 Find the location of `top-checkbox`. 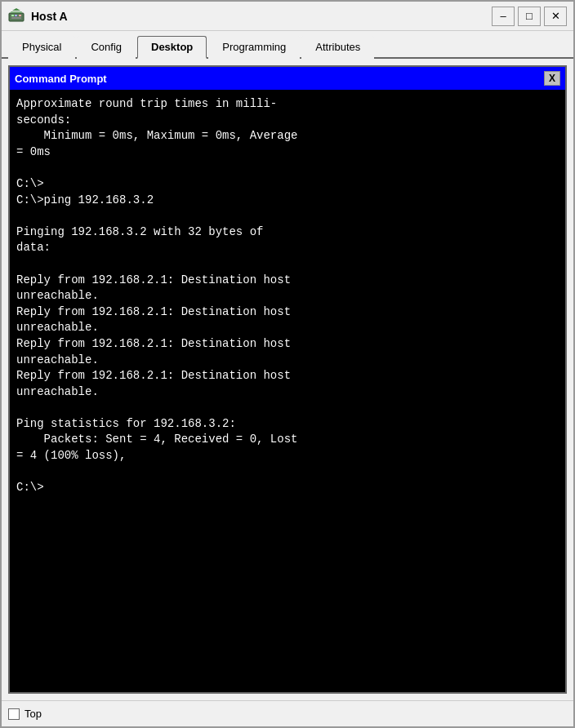

top-checkbox is located at coordinates (14, 714).